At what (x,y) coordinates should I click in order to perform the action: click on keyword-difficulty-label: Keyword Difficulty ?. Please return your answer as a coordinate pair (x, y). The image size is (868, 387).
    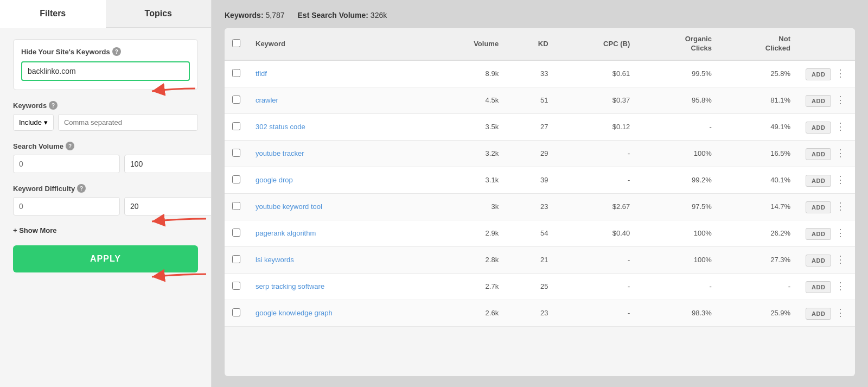
    Looking at the image, I should click on (105, 188).